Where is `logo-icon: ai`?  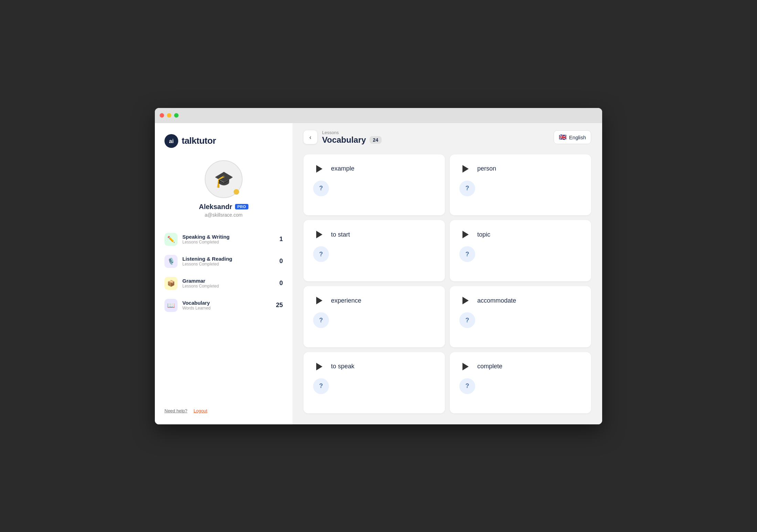 logo-icon: ai is located at coordinates (171, 141).